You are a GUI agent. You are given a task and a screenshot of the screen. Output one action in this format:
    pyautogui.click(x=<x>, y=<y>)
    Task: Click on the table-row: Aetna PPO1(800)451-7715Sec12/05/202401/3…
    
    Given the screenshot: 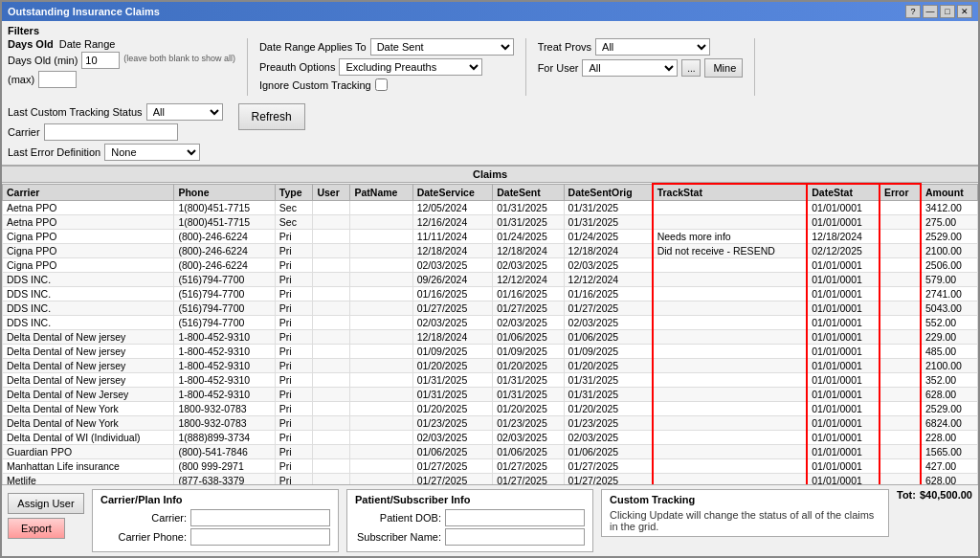 What is the action you would take?
    pyautogui.click(x=490, y=209)
    